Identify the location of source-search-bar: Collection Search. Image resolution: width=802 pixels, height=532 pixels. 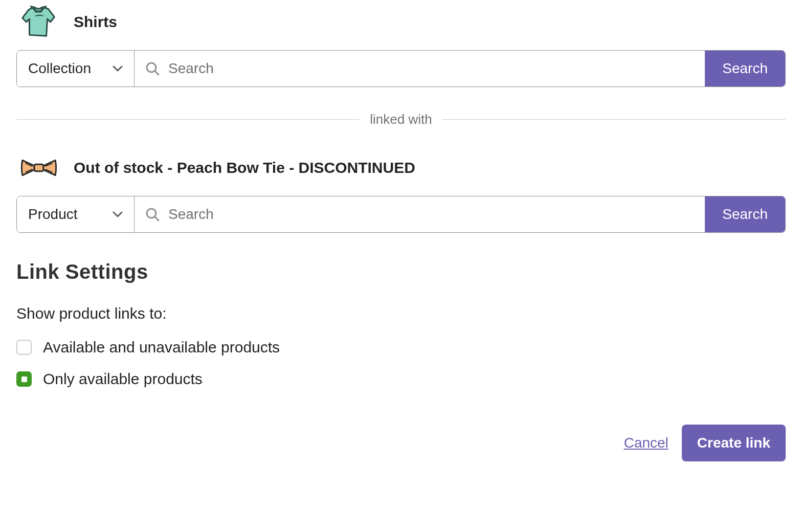
(401, 69).